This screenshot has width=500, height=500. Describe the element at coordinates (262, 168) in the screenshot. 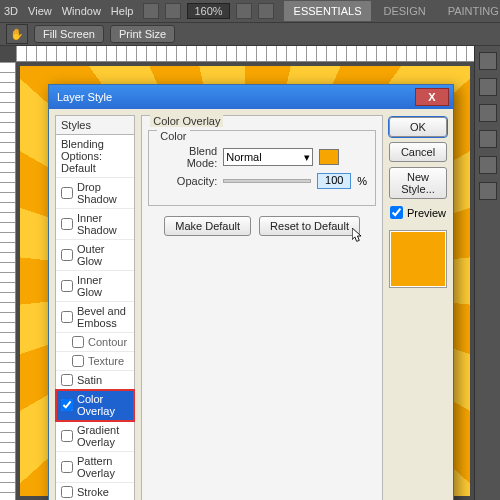

I see `color-group: Color Blend Mode: Normal▾ Opacity: 100 %` at that location.